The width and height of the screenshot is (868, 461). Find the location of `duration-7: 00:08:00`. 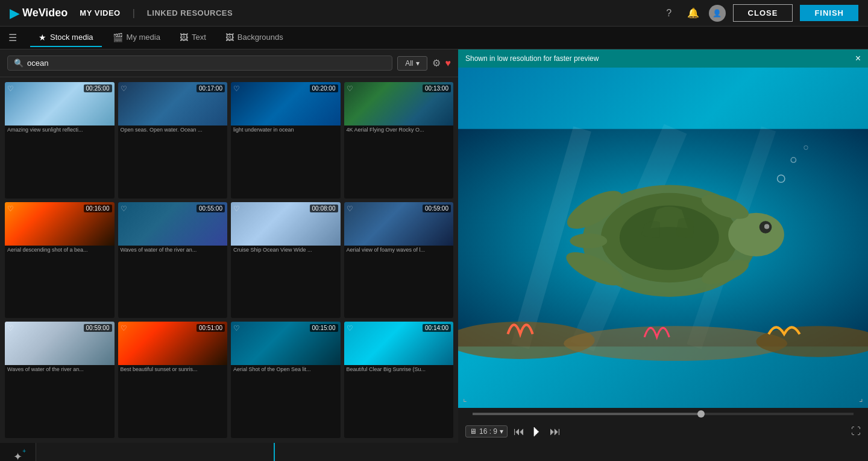

duration-7: 00:08:00 is located at coordinates (324, 209).